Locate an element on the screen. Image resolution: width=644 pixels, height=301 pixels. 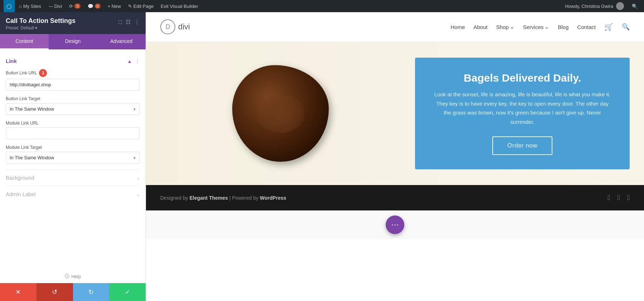
pencil-icon: ✎ is located at coordinates (130, 6).